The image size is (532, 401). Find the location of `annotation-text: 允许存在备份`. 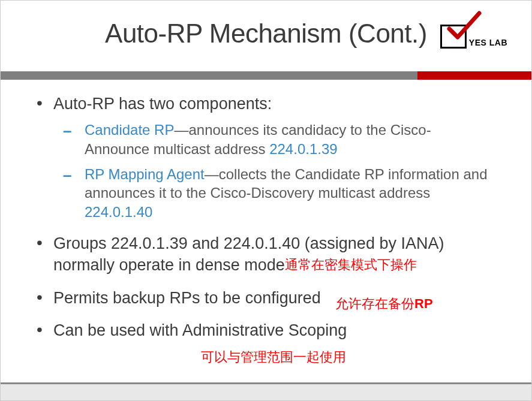

annotation-text: 允许存在备份 is located at coordinates (375, 303).